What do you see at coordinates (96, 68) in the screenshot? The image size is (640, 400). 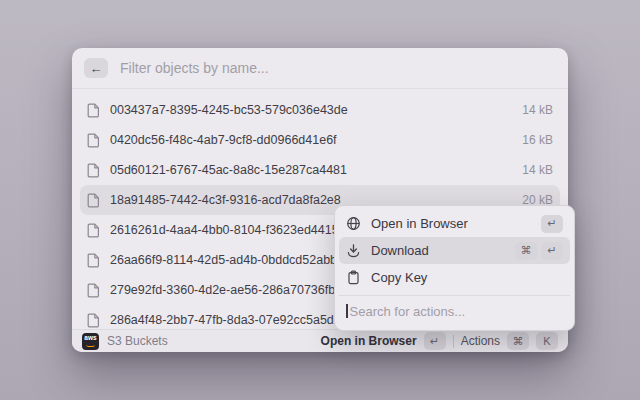 I see `back-button: ←` at bounding box center [96, 68].